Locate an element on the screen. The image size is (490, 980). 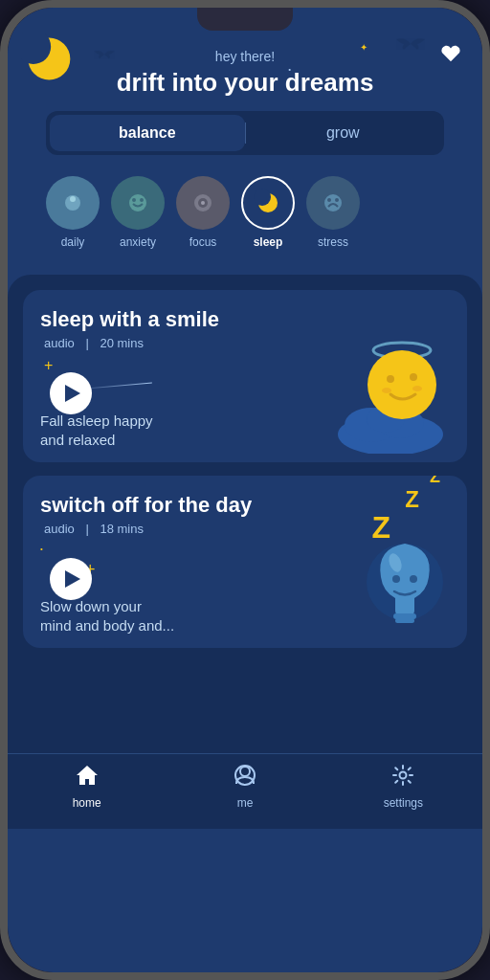
moon-face-svg is located at coordinates (402, 382).